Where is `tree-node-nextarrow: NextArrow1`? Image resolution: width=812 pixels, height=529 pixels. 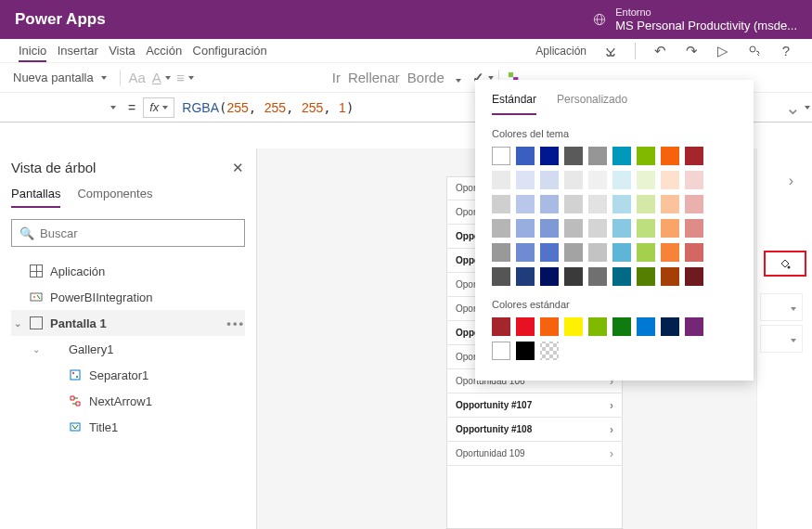 tree-node-nextarrow: NextArrow1 is located at coordinates (128, 401).